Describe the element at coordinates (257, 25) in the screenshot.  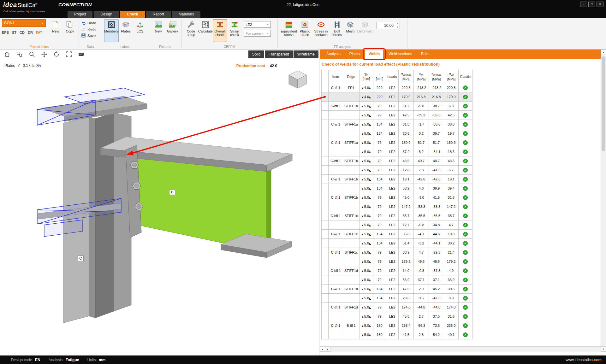
I see `load-effect-select: LE2 ▼` at that location.